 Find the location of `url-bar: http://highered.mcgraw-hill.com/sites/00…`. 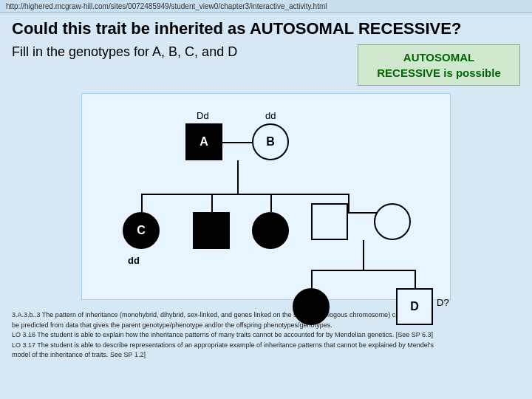

url-bar: http://highered.mcgraw-hill.com/sites/00… is located at coordinates (266, 7).